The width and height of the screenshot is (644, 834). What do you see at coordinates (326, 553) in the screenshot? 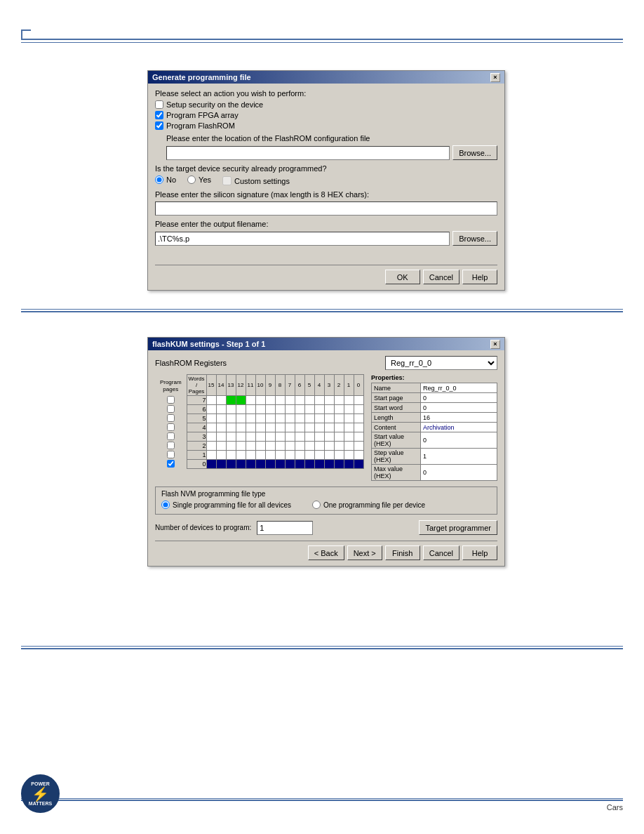
I see `dialog2-back-btn: < Back` at bounding box center [326, 553].